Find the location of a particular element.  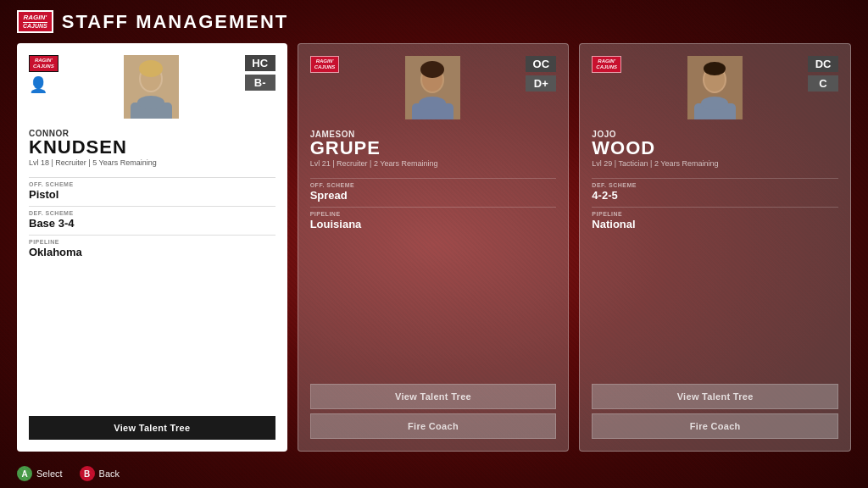

hc-stat-pipeline: PIPELINE Oklahoma is located at coordinates (153, 249).